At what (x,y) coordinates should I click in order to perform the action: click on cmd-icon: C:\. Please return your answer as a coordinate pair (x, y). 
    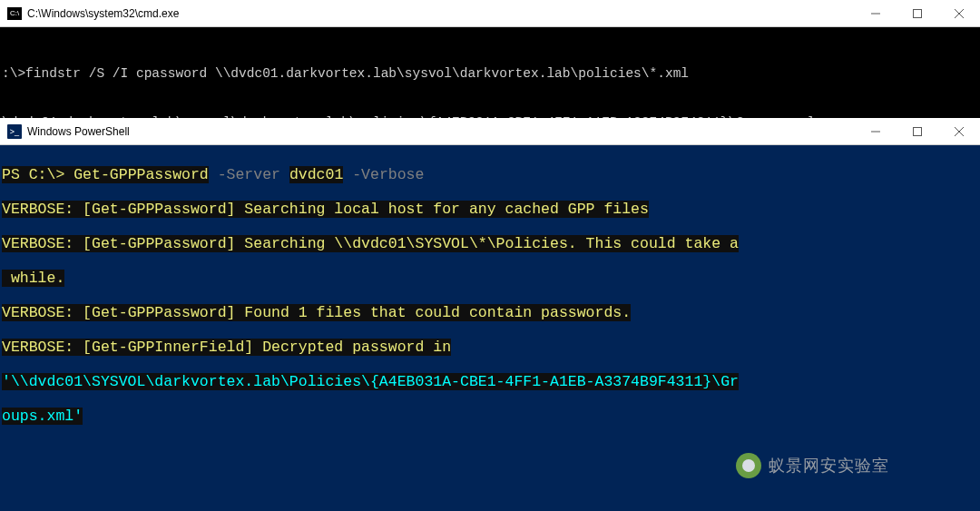
    Looking at the image, I should click on (15, 14).